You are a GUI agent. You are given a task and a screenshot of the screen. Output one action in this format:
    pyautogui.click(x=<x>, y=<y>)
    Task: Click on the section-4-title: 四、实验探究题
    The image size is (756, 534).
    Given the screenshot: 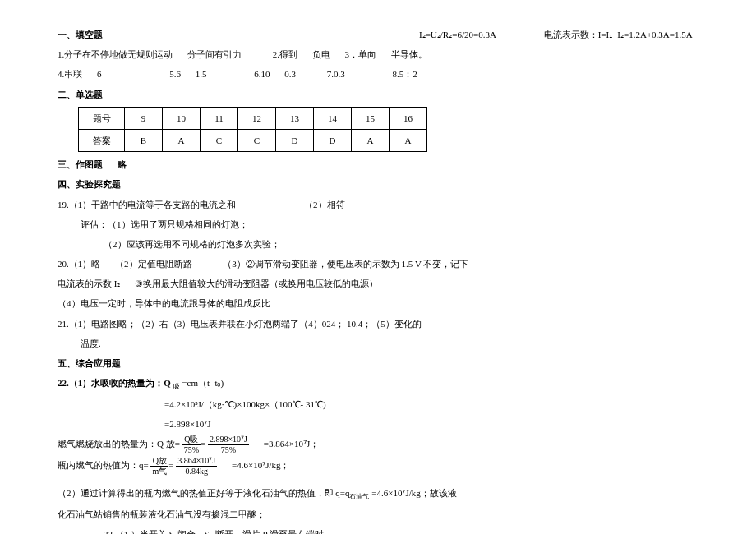 What is the action you would take?
    pyautogui.click(x=378, y=184)
    